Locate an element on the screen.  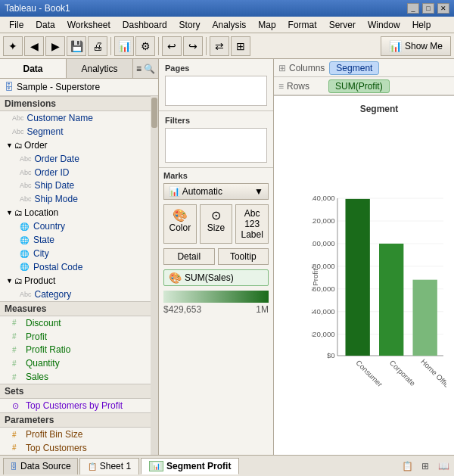
field-postal-code: 🌐 Postal Code is located at coordinates (79, 267).